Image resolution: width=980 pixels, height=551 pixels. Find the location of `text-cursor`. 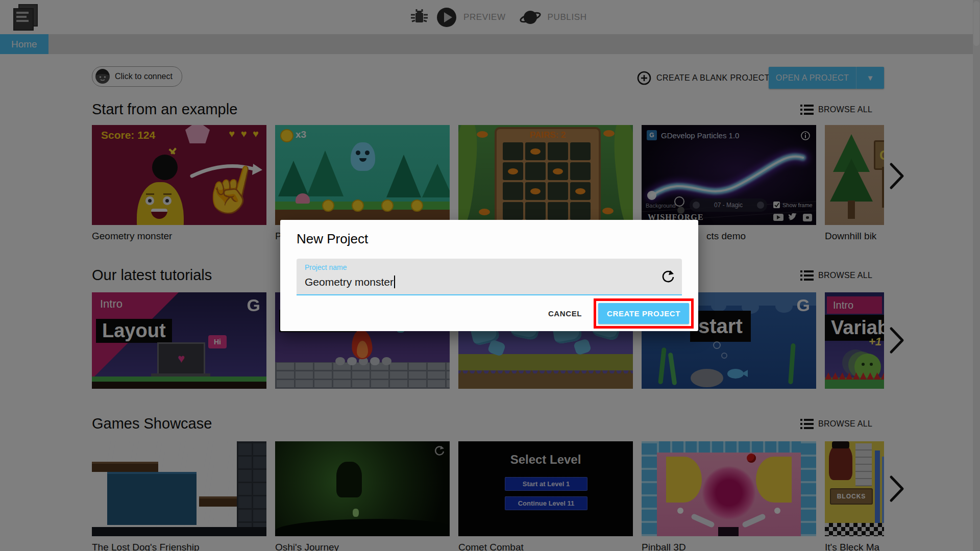

text-cursor is located at coordinates (395, 282).